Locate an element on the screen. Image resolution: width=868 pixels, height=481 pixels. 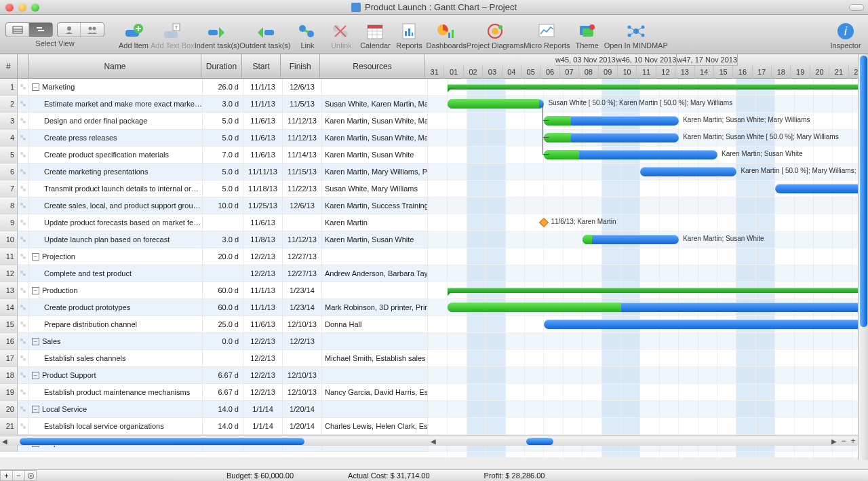
duration-cell: 6.67 d is located at coordinates (223, 375).